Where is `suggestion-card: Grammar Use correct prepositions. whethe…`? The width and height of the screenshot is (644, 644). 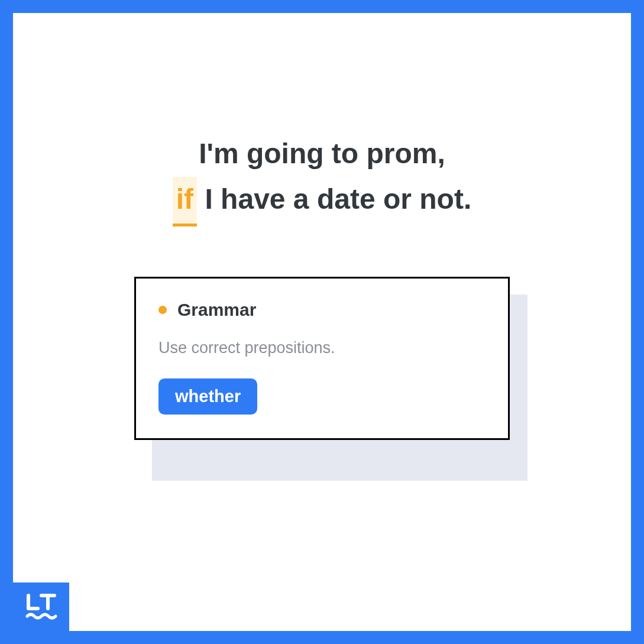 suggestion-card: Grammar Use correct prepositions. whethe… is located at coordinates (322, 358).